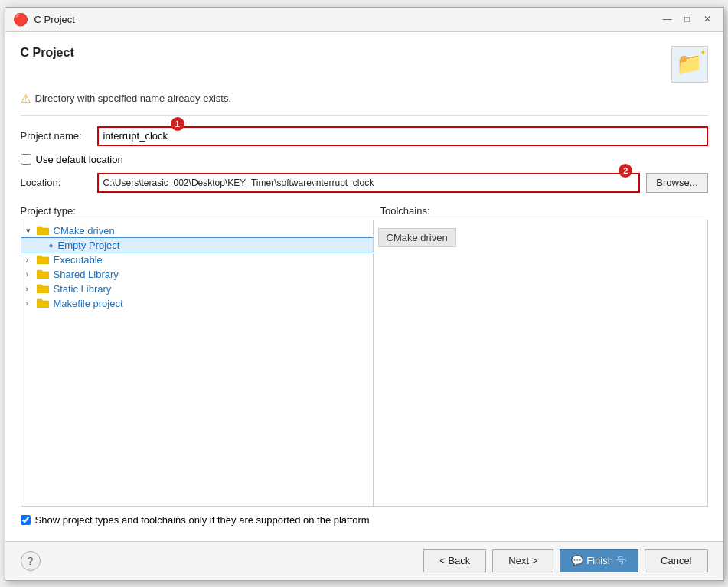  Describe the element at coordinates (668, 19) in the screenshot. I see `minimize-button: —` at that location.